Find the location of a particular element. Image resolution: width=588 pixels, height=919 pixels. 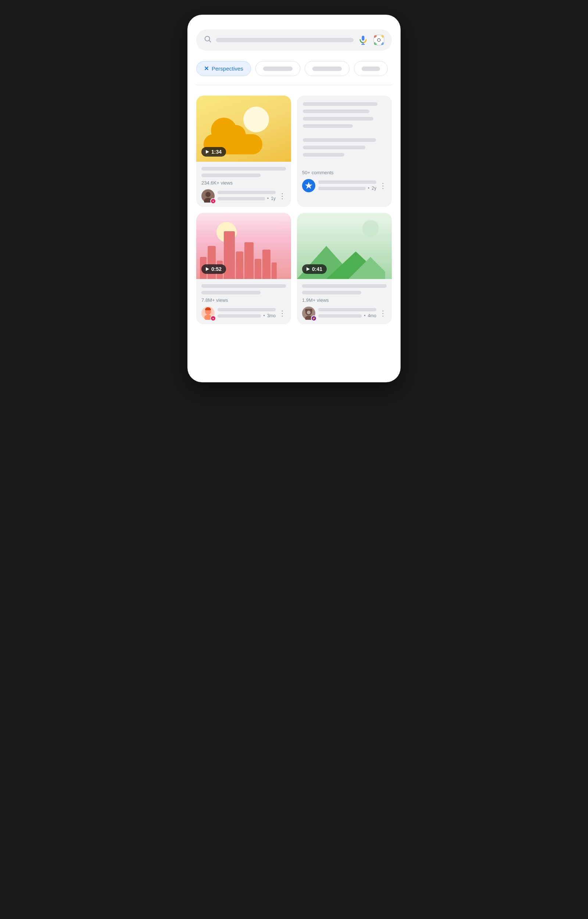

card-4-thumbnail: 0:41 is located at coordinates (344, 246).